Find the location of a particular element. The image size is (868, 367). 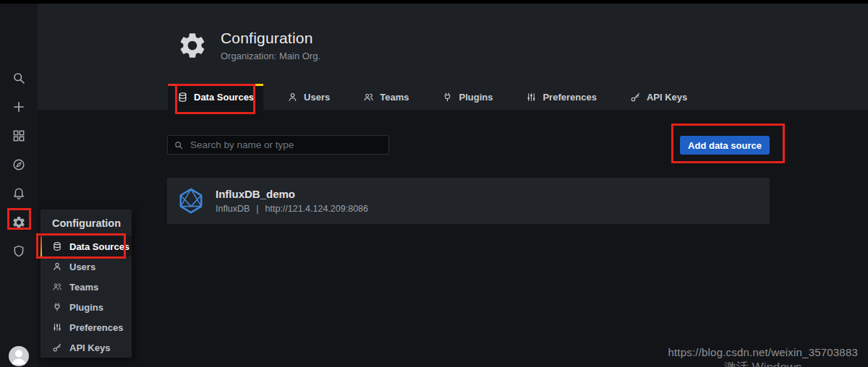

menu-item-label: Data Sources is located at coordinates (100, 247).